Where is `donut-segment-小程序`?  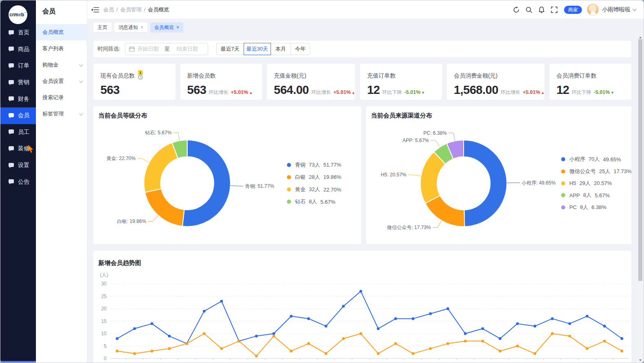 donut-segment-小程序 is located at coordinates (485, 183).